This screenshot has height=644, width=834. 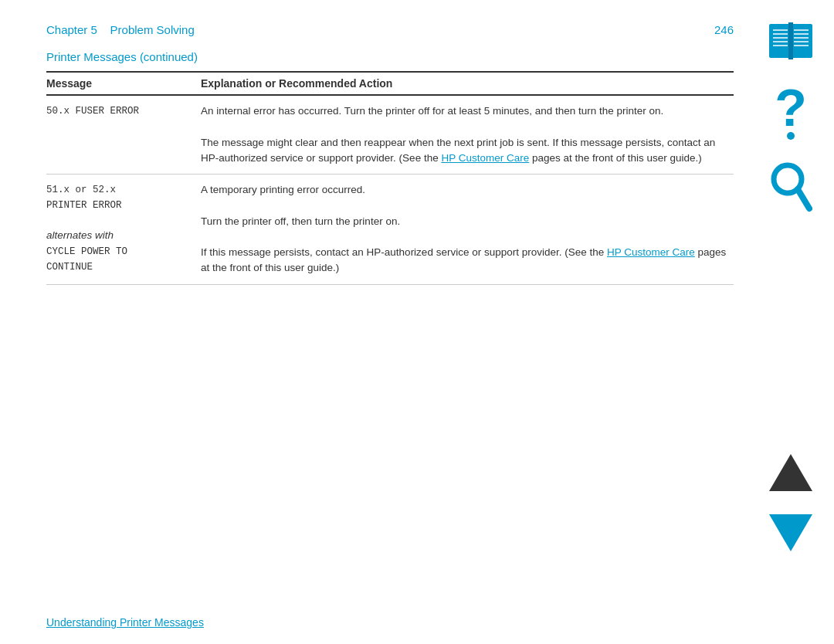 I want to click on table-header-row: Message Explanation or Recommended Actio…, so click(x=390, y=83).